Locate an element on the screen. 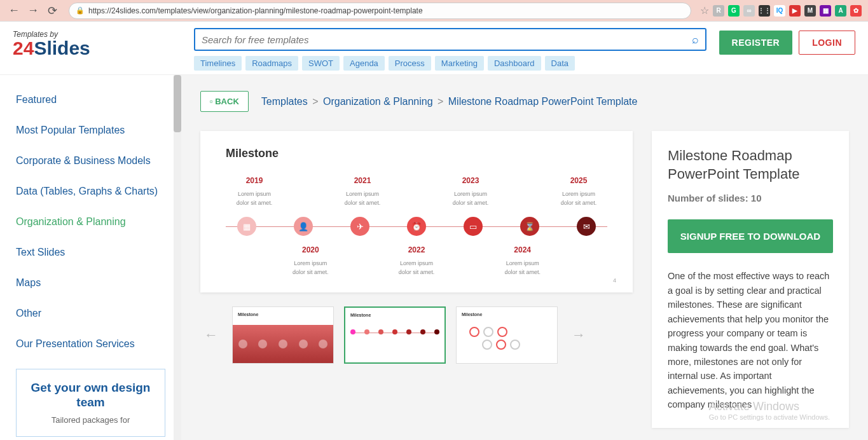 The height and width of the screenshot is (440, 868). signup-download-button: SIGNUP FREE TO DOWNLOAD is located at coordinates (750, 237).